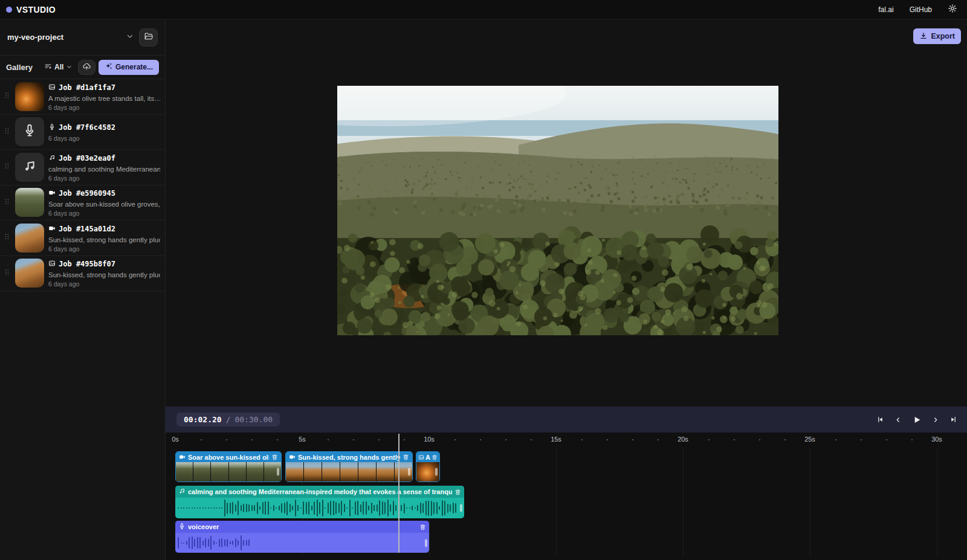 The width and height of the screenshot is (967, 560). I want to click on clip-label: Soar above sun-kissed olive, so click(228, 457).